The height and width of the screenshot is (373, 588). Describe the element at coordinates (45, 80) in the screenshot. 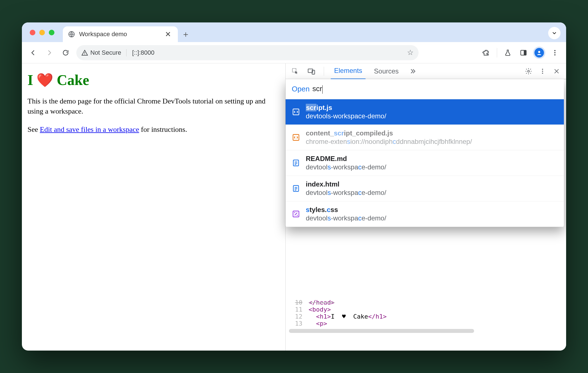

I see `heart-icon: ❤️` at that location.